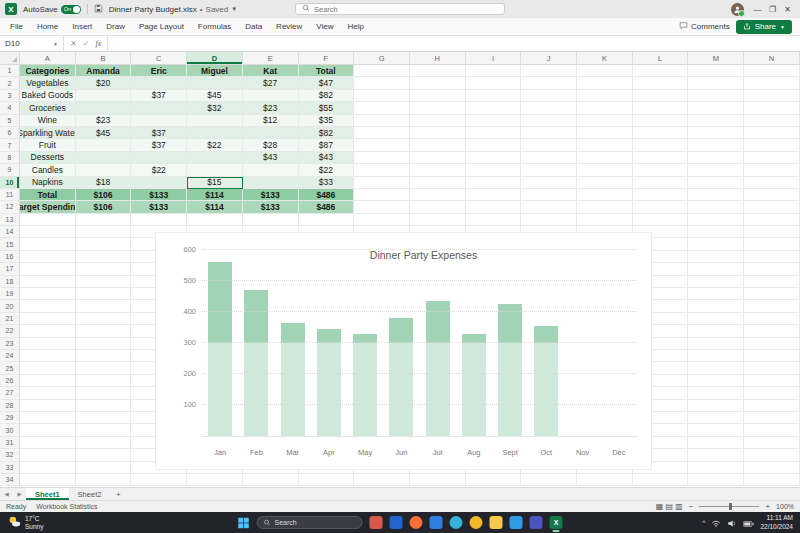  Describe the element at coordinates (661, 71) in the screenshot. I see `cell-L1` at that location.